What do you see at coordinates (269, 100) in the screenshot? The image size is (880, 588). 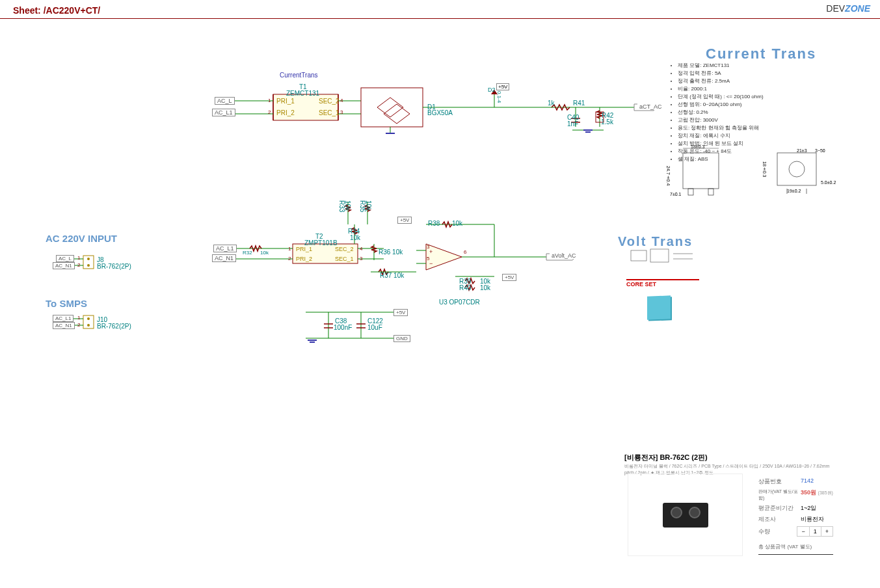 I see `t1-pin1: 1` at bounding box center [269, 100].